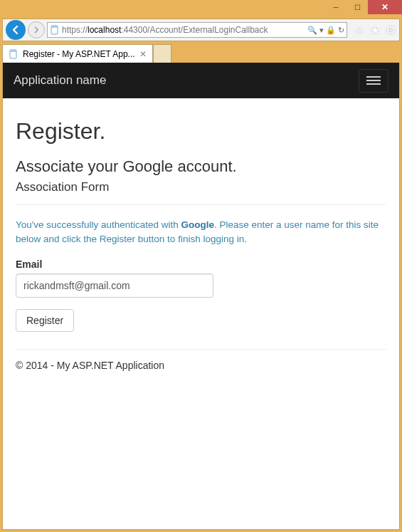  What do you see at coordinates (201, 365) in the screenshot?
I see `footer-text: © 2014 - My ASP.NET Application` at bounding box center [201, 365].